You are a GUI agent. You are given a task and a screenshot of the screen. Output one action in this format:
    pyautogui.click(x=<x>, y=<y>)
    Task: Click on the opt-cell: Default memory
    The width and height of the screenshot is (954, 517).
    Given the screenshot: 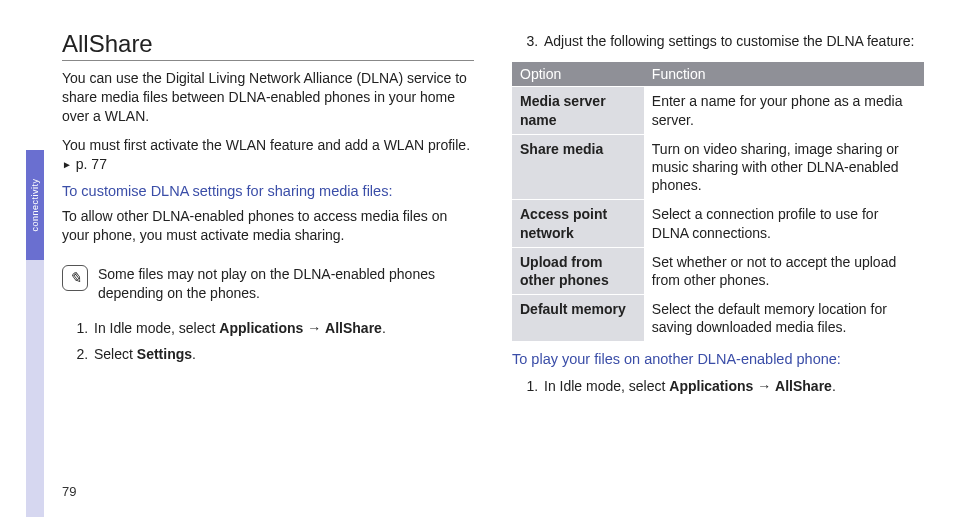 What is the action you would take?
    pyautogui.click(x=578, y=318)
    